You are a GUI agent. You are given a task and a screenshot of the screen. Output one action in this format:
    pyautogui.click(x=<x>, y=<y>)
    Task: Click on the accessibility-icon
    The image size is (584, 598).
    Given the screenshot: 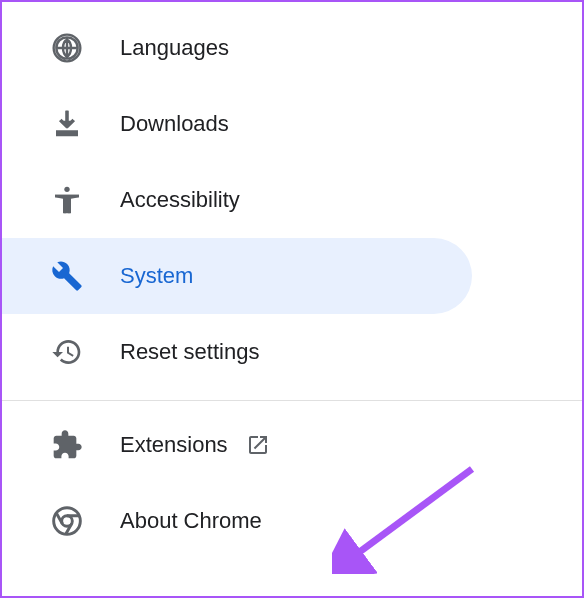 What is the action you would take?
    pyautogui.click(x=67, y=200)
    